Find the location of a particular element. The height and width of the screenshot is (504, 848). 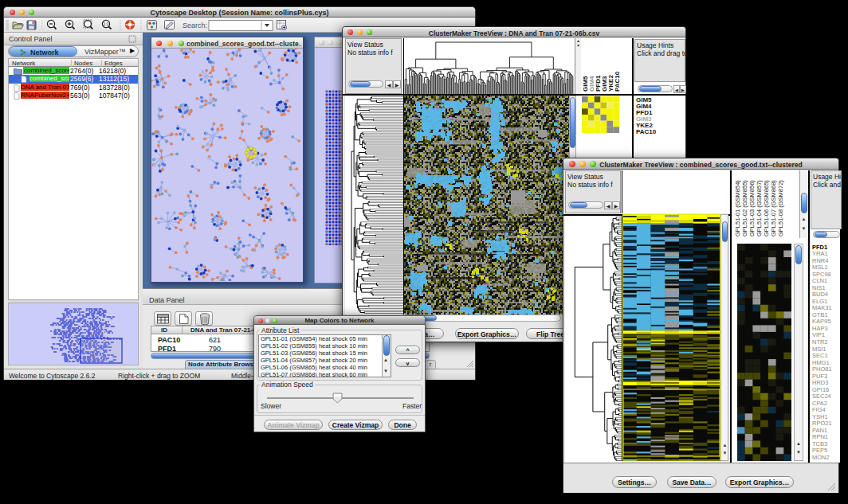

svg-text: 1:1 is located at coordinates (107, 24).